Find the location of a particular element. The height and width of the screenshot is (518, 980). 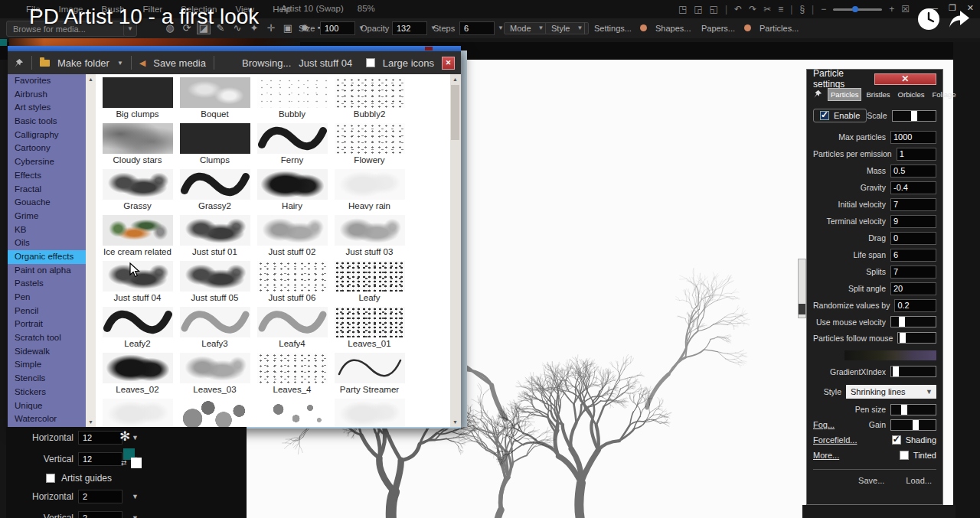

category-item: Pencil is located at coordinates (47, 311).